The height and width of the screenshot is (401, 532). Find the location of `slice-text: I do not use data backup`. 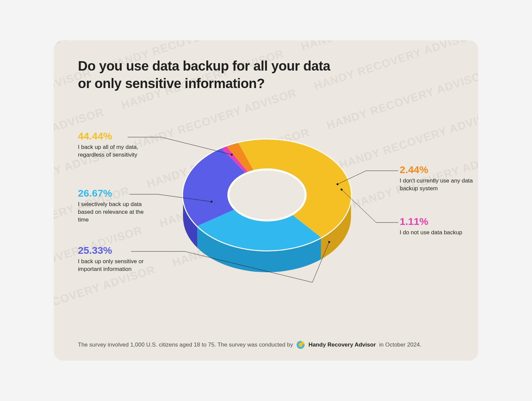

slice-text: I do not use data backup is located at coordinates (431, 233).